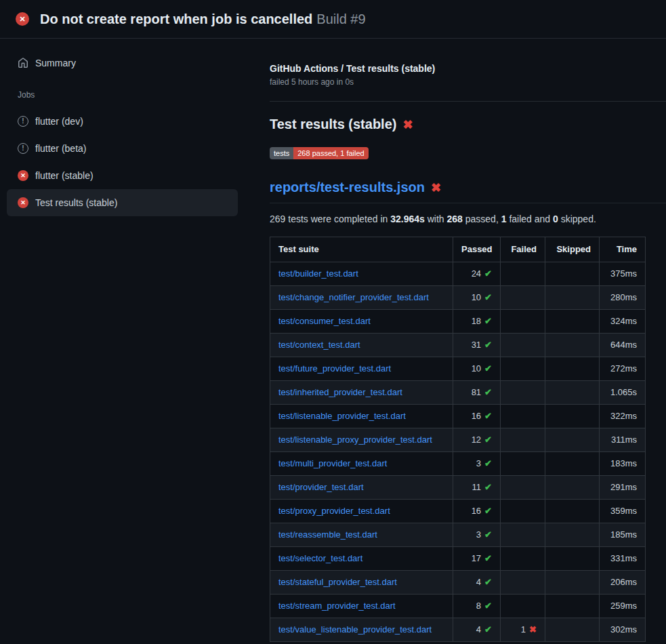 The height and width of the screenshot is (644, 666). Describe the element at coordinates (23, 176) in the screenshot. I see `failed-status-icon: ✕` at that location.